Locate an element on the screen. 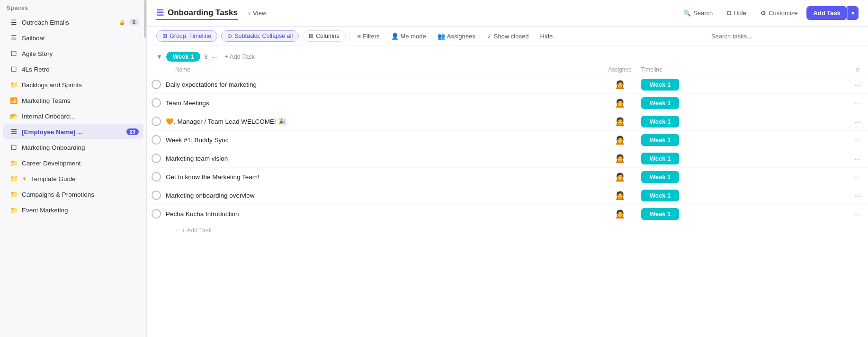 This screenshot has height=337, width=868. sidebar-item-internal-onboard: 📂 Internal Onboard... ··· + is located at coordinates (73, 116).